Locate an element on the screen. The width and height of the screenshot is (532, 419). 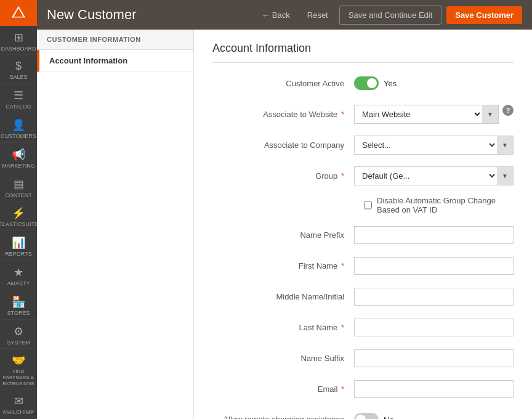
name-suffix-row: Name Suffix is located at coordinates (363, 358).